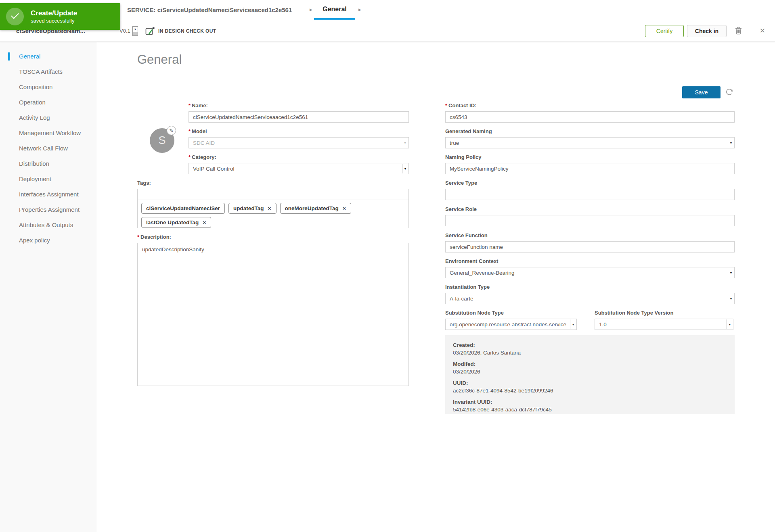 The width and height of the screenshot is (775, 532). Describe the element at coordinates (60, 17) in the screenshot. I see `success-toast: Create/Update saved successfully` at that location.